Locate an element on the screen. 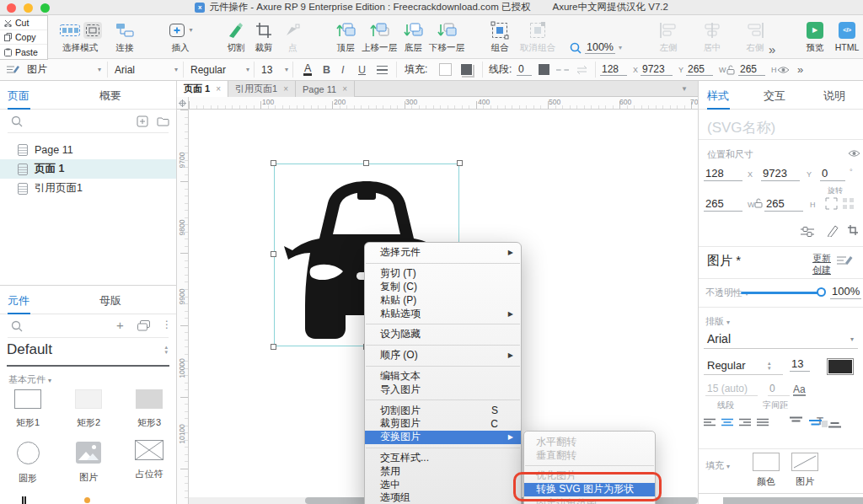 This screenshot has height=504, width=863. widget-category: 基本元件 ▾ is located at coordinates (93, 379).